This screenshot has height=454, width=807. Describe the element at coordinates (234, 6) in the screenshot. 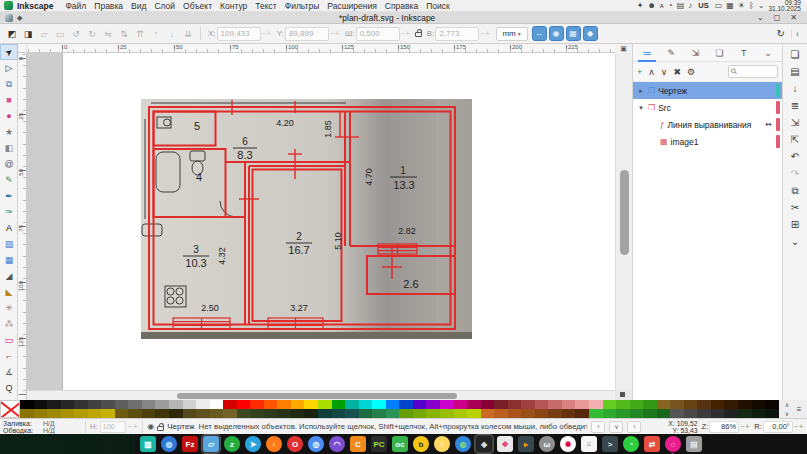

I see `menu-item-5: Контур` at that location.